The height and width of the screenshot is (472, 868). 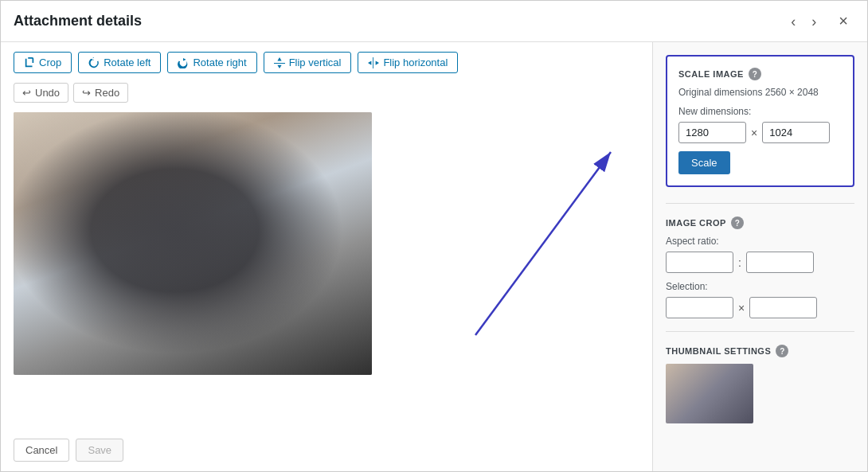 I want to click on rotate-left-button: Rotate left, so click(x=119, y=62).